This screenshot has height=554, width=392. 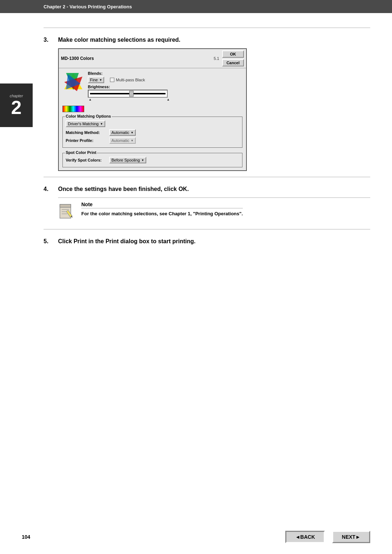 What do you see at coordinates (207, 243) in the screenshot?
I see `step-5-section: 5. Click Print in the Print dialog box t…` at bounding box center [207, 243].